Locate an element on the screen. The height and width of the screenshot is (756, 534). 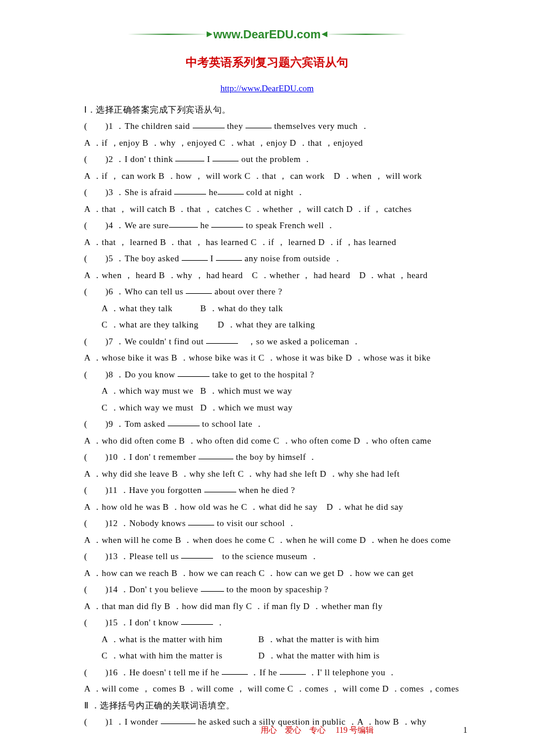
q12-options: A ．when will he come B ．when does he com… is located at coordinates (267, 540).